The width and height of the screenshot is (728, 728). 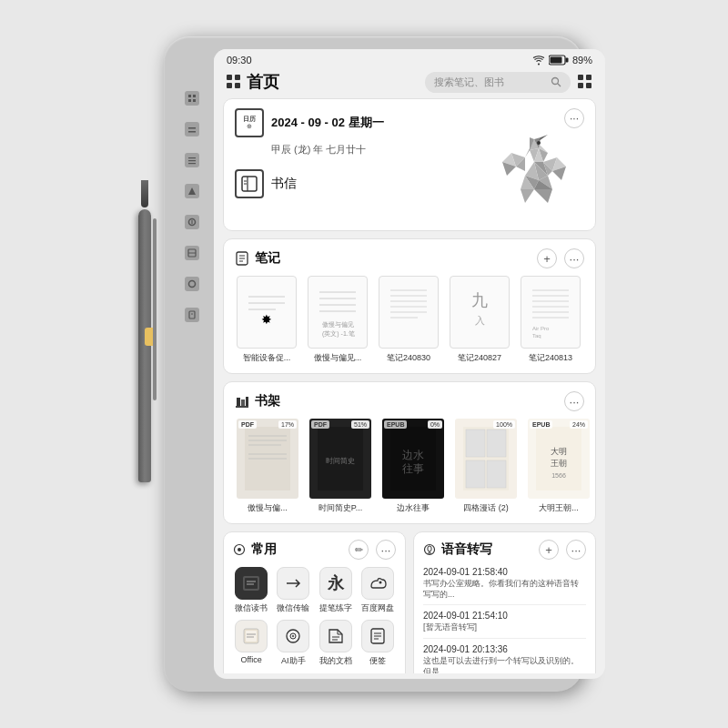 I want to click on time-display: 09:30, so click(x=239, y=60).